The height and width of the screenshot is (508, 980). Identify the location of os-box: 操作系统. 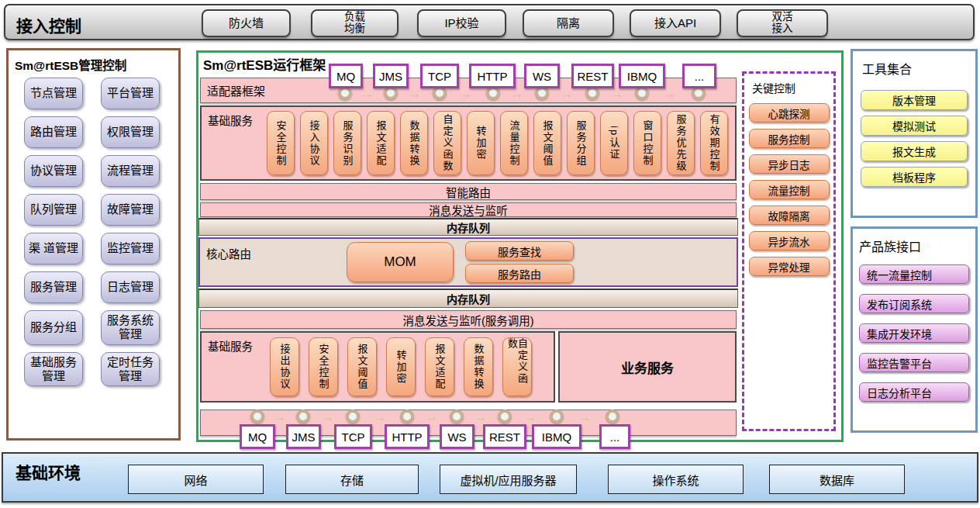
(676, 479).